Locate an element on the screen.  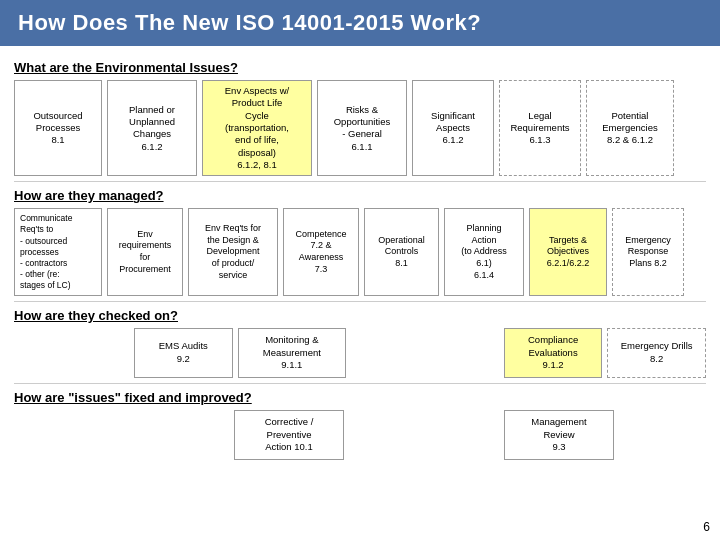
row3-boxes: EMS Audits9.2 Monitoring &Measurement9.1… is located at coordinates (420, 353).